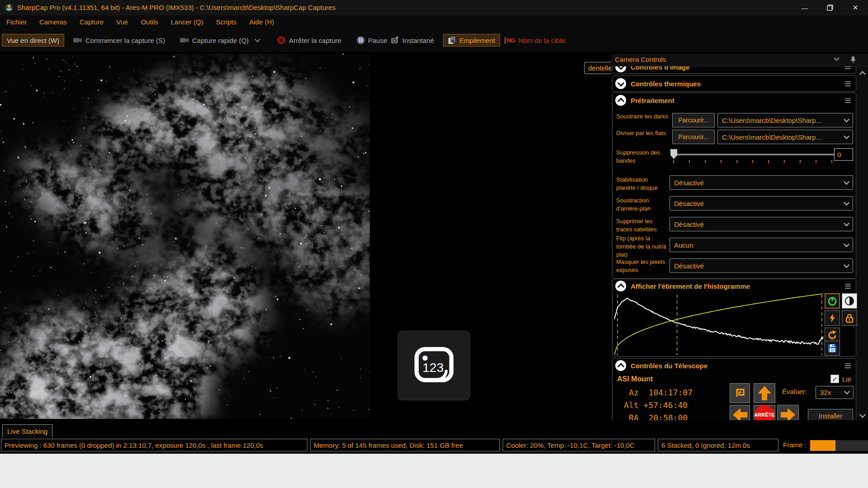 This screenshot has height=488, width=868. I want to click on save-stretch-button, so click(832, 348).